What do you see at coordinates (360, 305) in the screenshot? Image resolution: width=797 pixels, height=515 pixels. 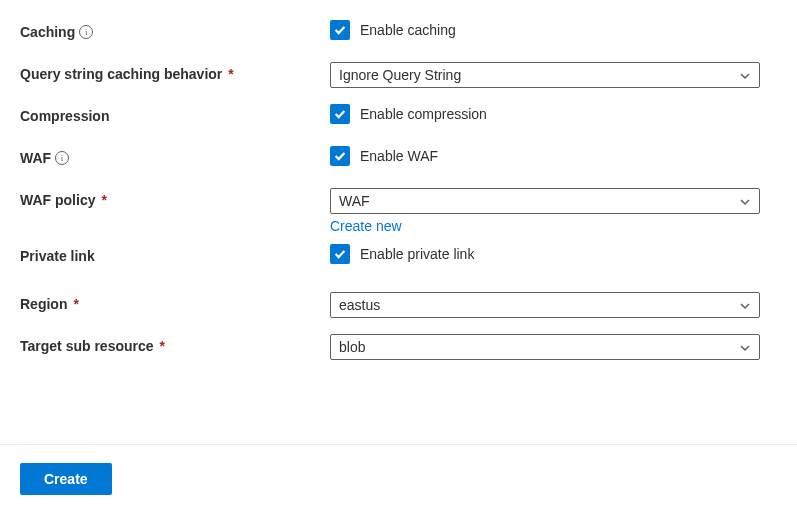 I see `select-region-value: eastus` at bounding box center [360, 305].